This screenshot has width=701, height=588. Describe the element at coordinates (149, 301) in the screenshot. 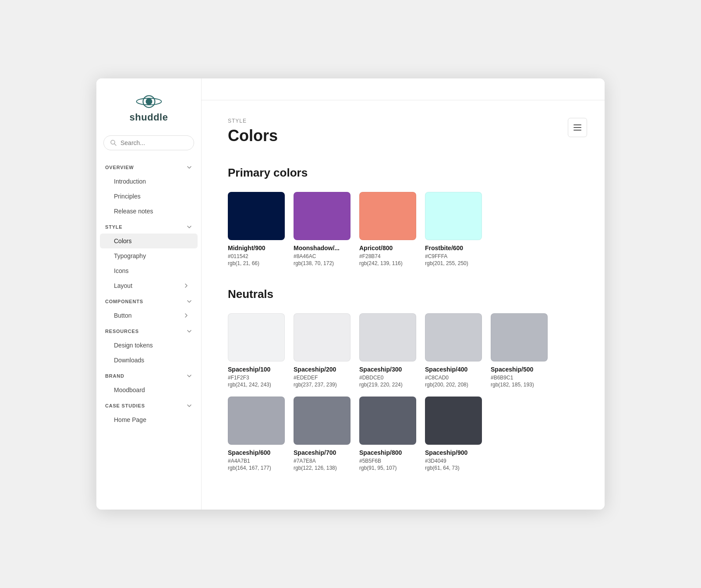

I see `sidebar-section-components: COMPONENTS` at that location.